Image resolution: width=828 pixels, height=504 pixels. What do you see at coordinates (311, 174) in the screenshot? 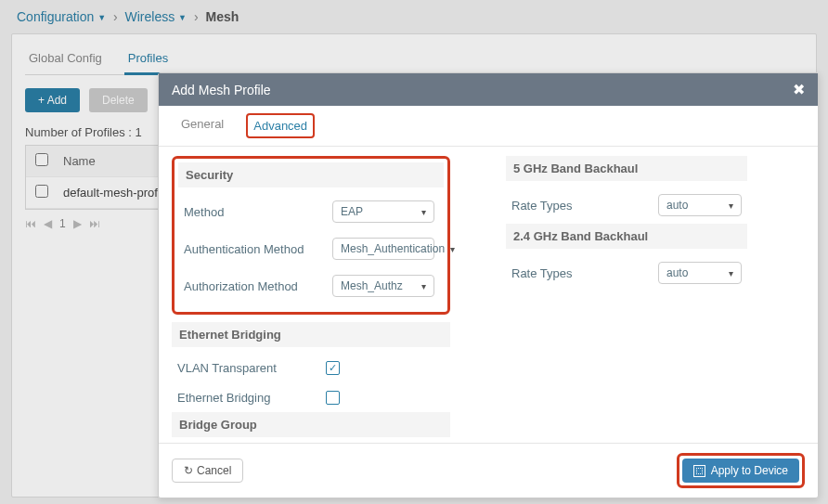
I see `security-section-title: Security` at bounding box center [311, 174].